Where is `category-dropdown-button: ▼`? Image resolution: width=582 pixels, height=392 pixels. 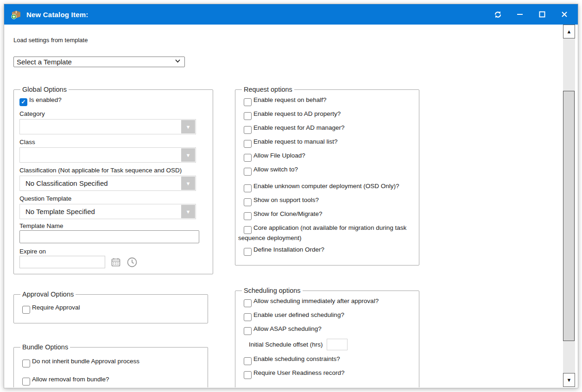
category-dropdown-button: ▼ is located at coordinates (188, 127).